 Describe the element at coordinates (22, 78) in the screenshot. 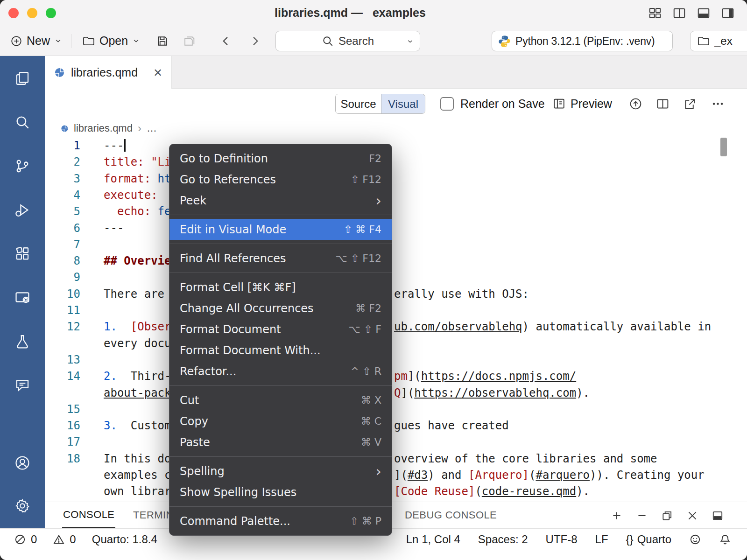

I see `explorer-icon` at that location.